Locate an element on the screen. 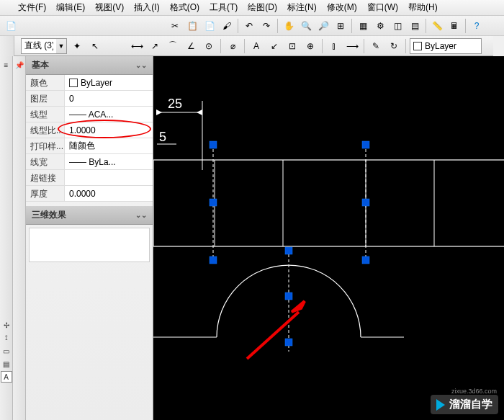  collapse-icon-3d: ⌄⌄ is located at coordinates (141, 215).